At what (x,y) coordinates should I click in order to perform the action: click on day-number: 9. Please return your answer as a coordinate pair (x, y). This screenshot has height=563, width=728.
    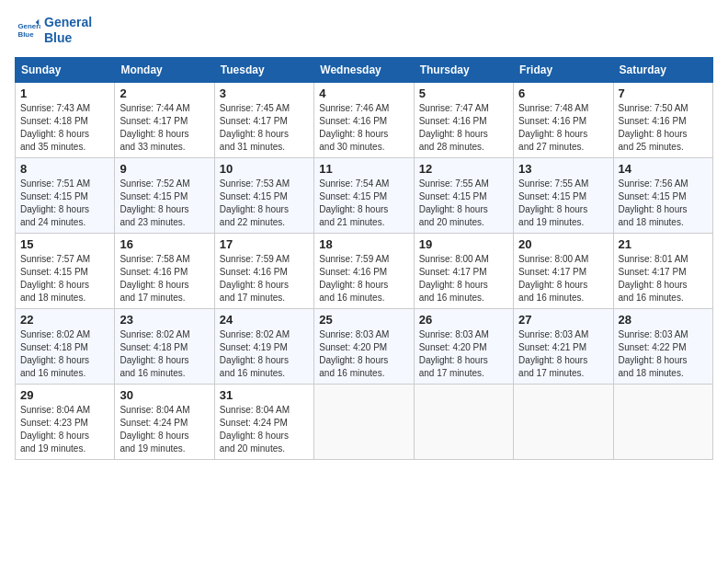
    Looking at the image, I should click on (164, 169).